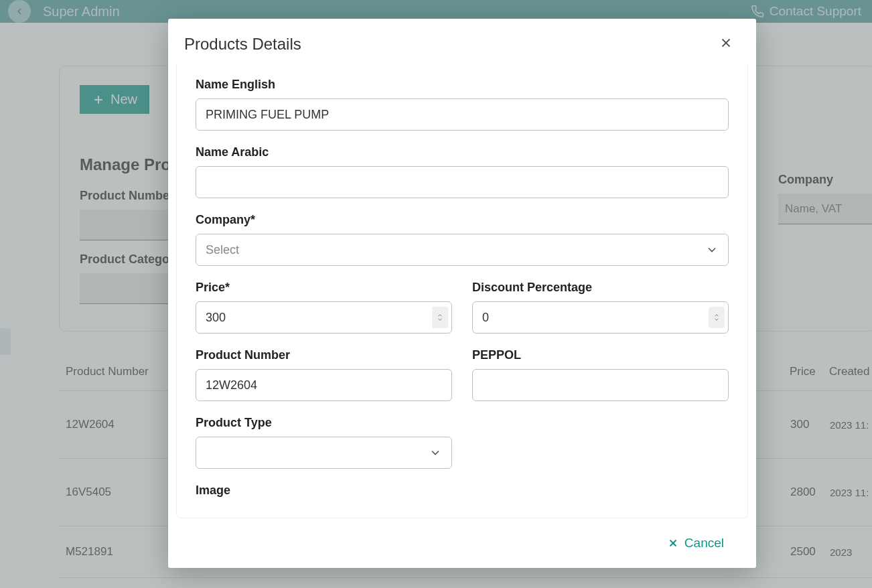  I want to click on label-product-type: Product Type, so click(324, 423).